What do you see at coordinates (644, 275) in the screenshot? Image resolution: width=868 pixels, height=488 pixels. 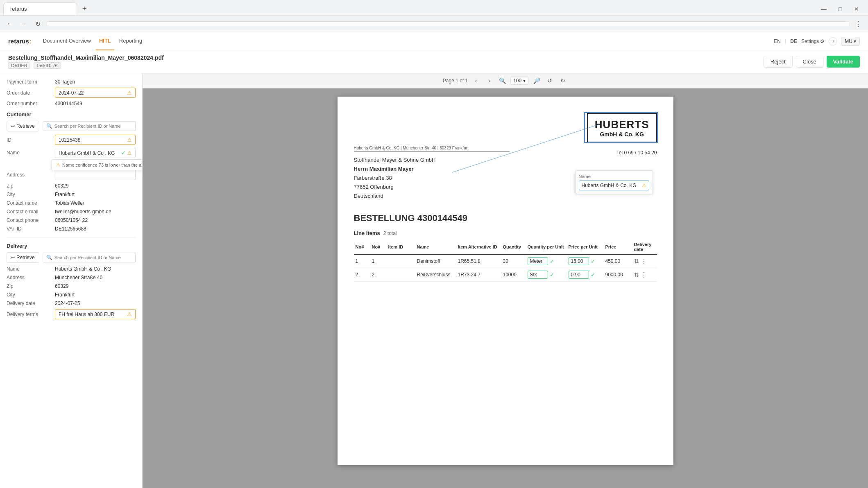 I see `row2-menu-icon: ⋮` at bounding box center [644, 275].